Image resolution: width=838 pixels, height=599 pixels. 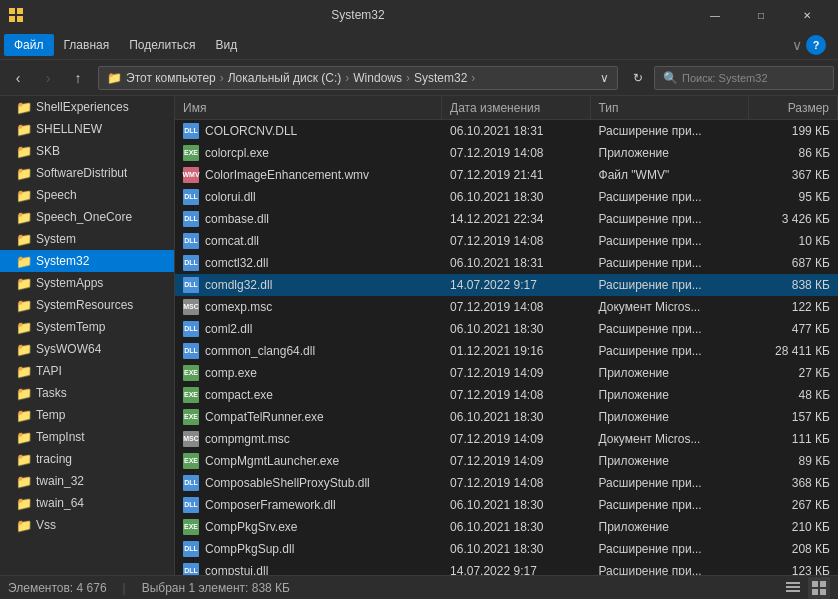 What do you see at coordinates (308, 527) in the screenshot?
I see `file-name-cell: EXE CompPkgSrv.exe` at bounding box center [308, 527].